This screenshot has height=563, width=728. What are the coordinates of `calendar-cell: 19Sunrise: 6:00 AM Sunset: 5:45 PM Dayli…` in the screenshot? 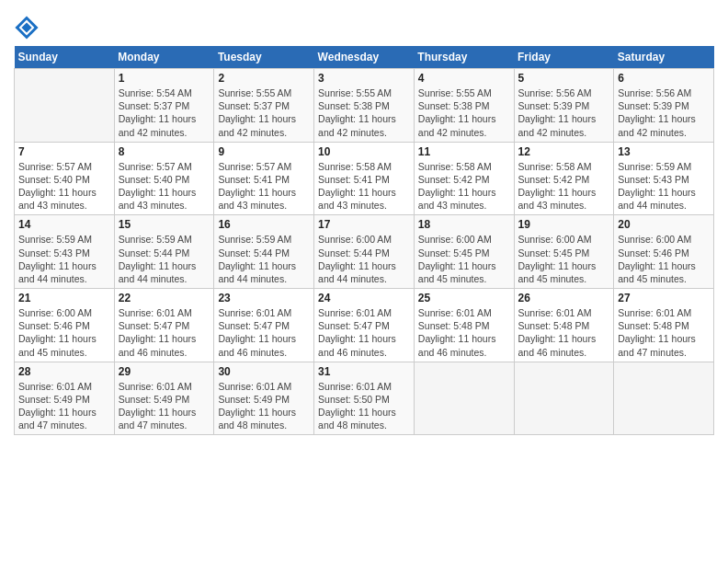 It's located at (564, 252).